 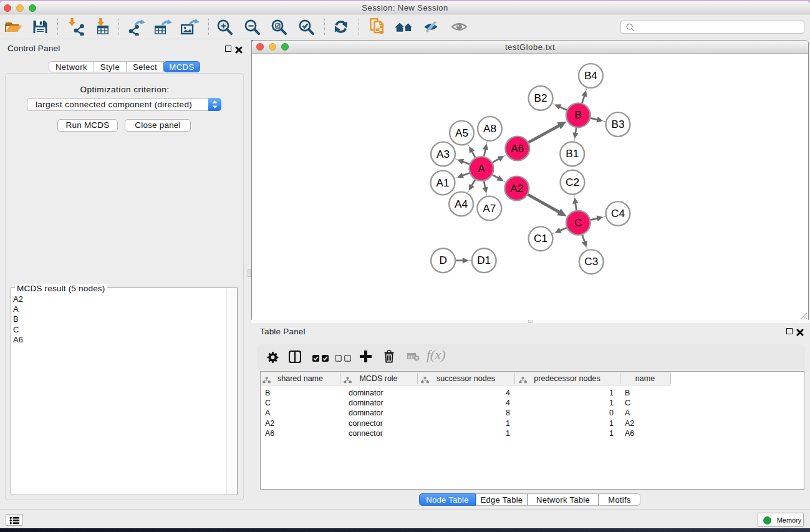 I want to click on svg-text: A5, so click(x=461, y=133).